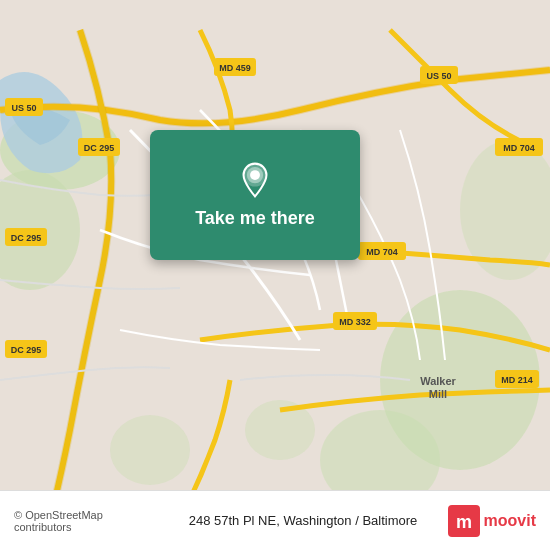 The width and height of the screenshot is (550, 550). Describe the element at coordinates (464, 521) in the screenshot. I see `moovit-icon: m` at that location.